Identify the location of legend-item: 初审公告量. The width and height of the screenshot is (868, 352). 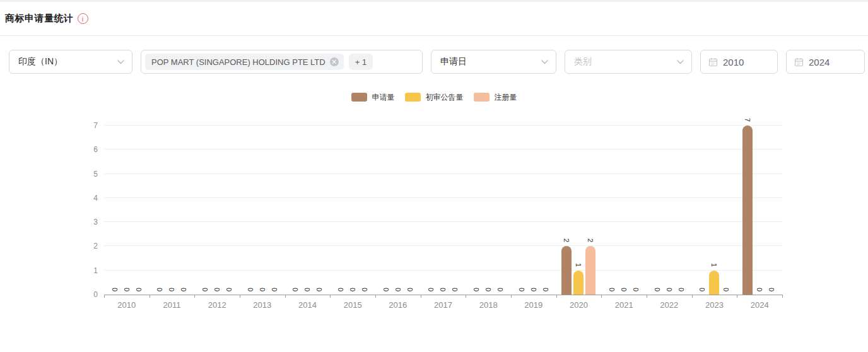
(434, 97).